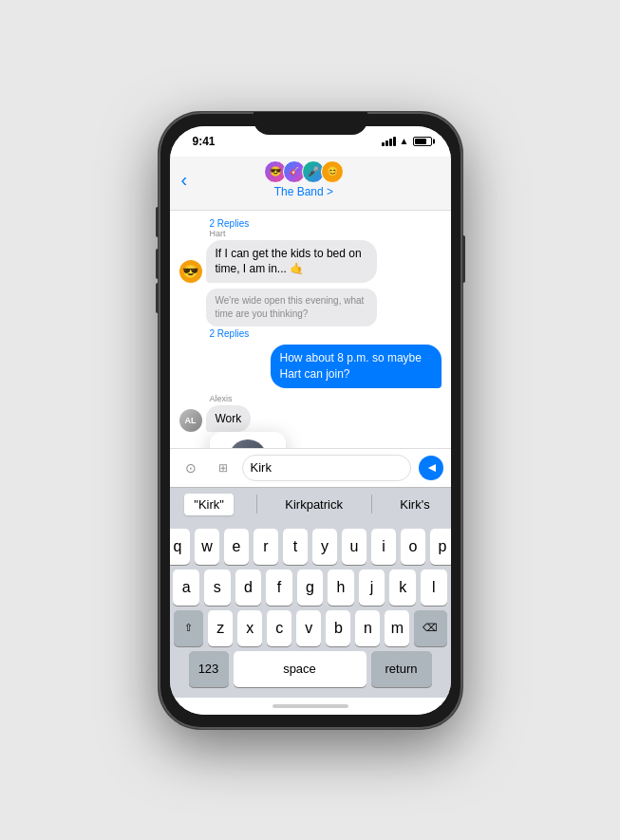 The image size is (620, 840). Describe the element at coordinates (430, 468) in the screenshot. I see `send-arrow-icon: ▲` at that location.